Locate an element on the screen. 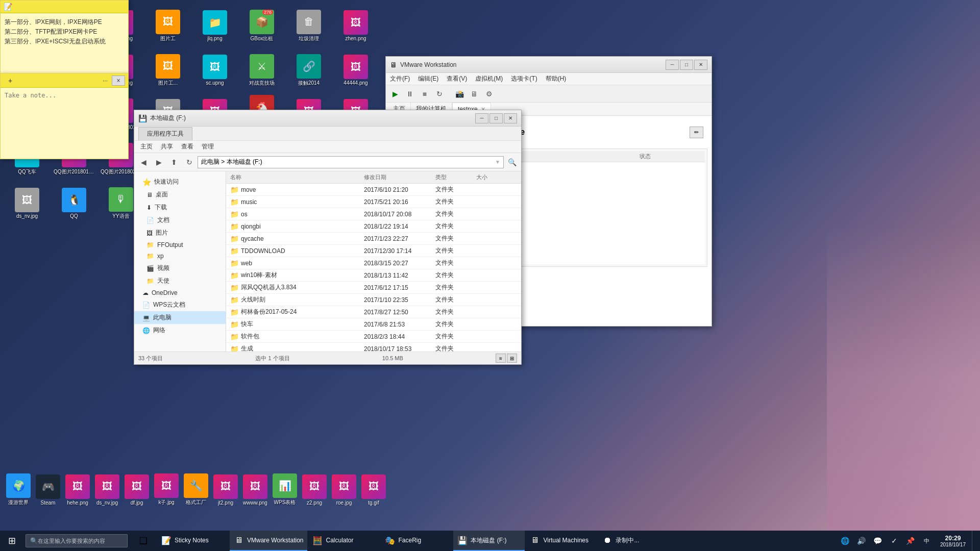 Image resolution: width=980 pixels, height=551 pixels. vmware-menu-file: 文件(F) is located at coordinates (400, 79).